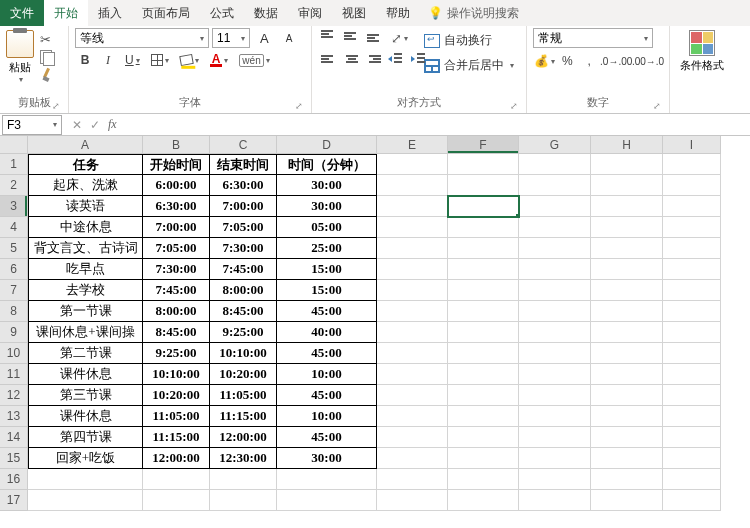 This screenshot has height=528, width=750. Describe the element at coordinates (692, 206) in the screenshot. I see `cell-I3` at that location.